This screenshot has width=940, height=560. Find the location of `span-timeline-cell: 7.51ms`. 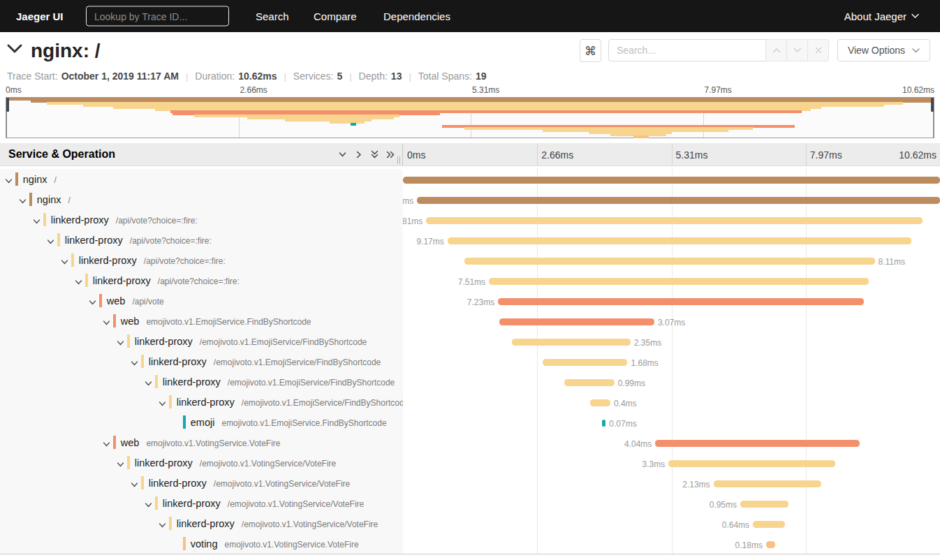

span-timeline-cell: 7.51ms is located at coordinates (672, 281).